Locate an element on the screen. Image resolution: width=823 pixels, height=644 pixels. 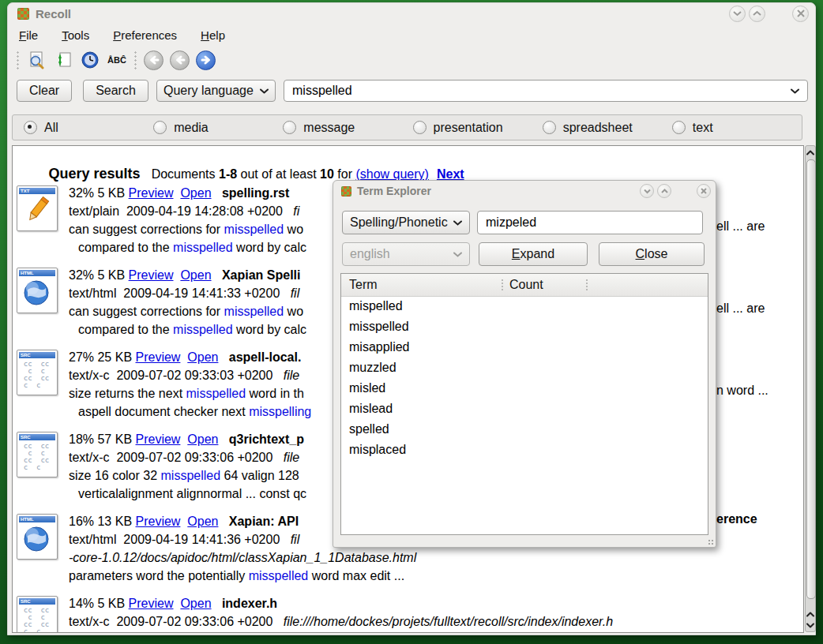
results-range: 1-8 is located at coordinates (227, 174).